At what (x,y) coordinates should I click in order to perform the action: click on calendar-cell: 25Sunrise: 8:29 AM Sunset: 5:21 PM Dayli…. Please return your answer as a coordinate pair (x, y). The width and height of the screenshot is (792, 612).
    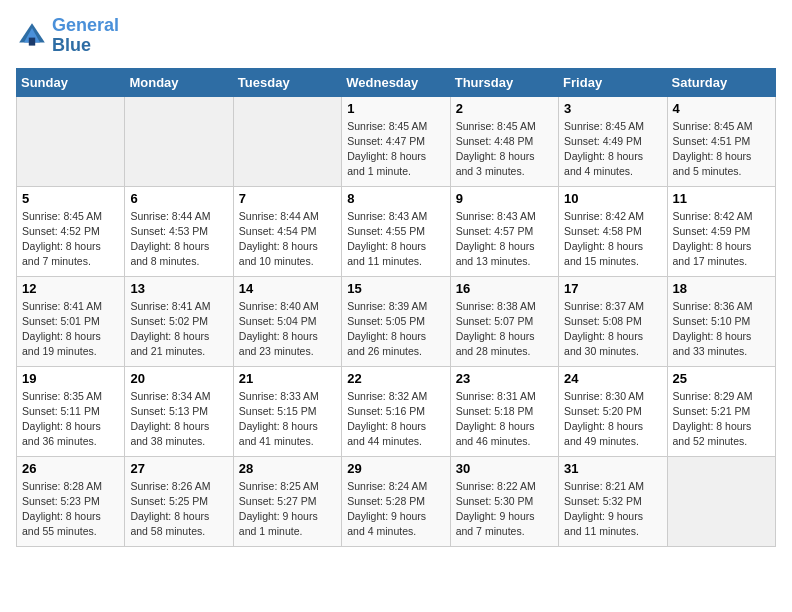
    Looking at the image, I should click on (721, 411).